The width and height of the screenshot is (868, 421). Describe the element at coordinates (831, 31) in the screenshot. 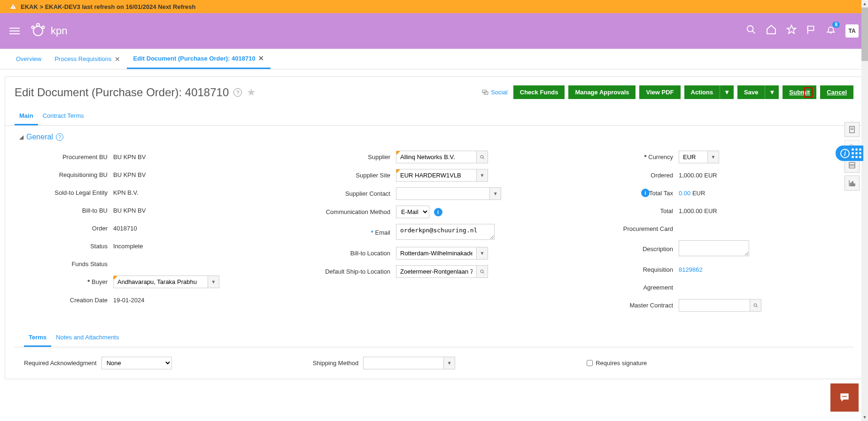

I see `bell-icon: 8` at that location.